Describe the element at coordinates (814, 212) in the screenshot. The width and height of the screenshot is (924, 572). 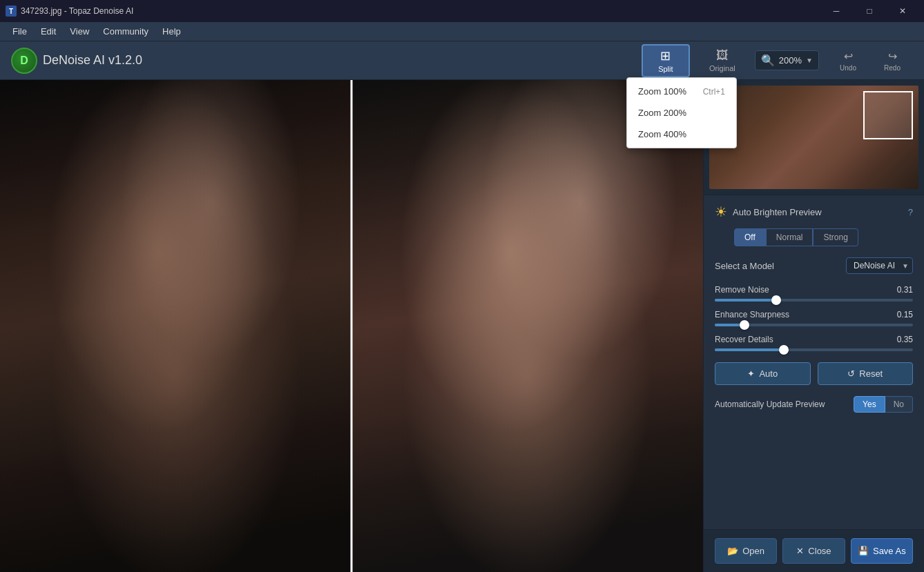
I see `auto-brighten-row: ☀ Auto Brighten Preview ?` at that location.